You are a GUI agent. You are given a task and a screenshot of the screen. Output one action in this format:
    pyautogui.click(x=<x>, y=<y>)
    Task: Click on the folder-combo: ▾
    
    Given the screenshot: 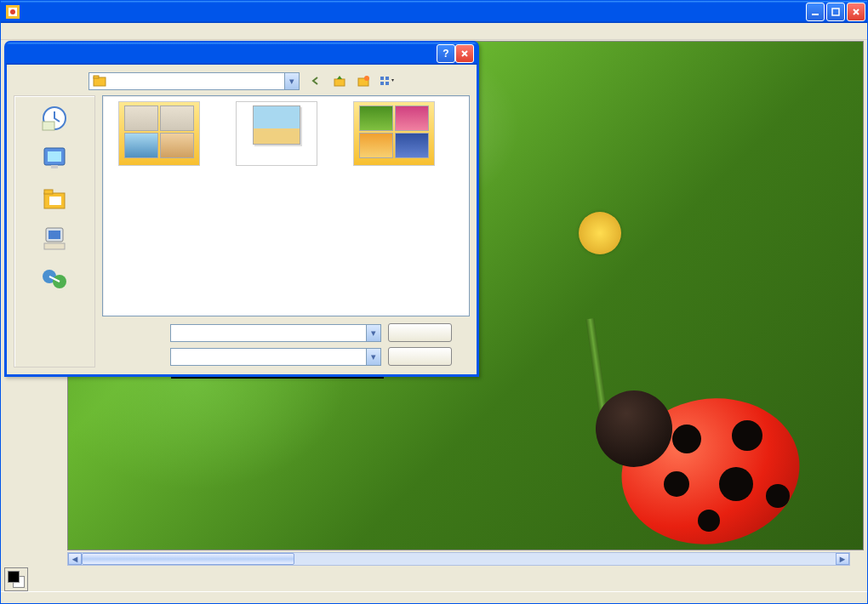 What is the action you would take?
    pyautogui.click(x=194, y=82)
    